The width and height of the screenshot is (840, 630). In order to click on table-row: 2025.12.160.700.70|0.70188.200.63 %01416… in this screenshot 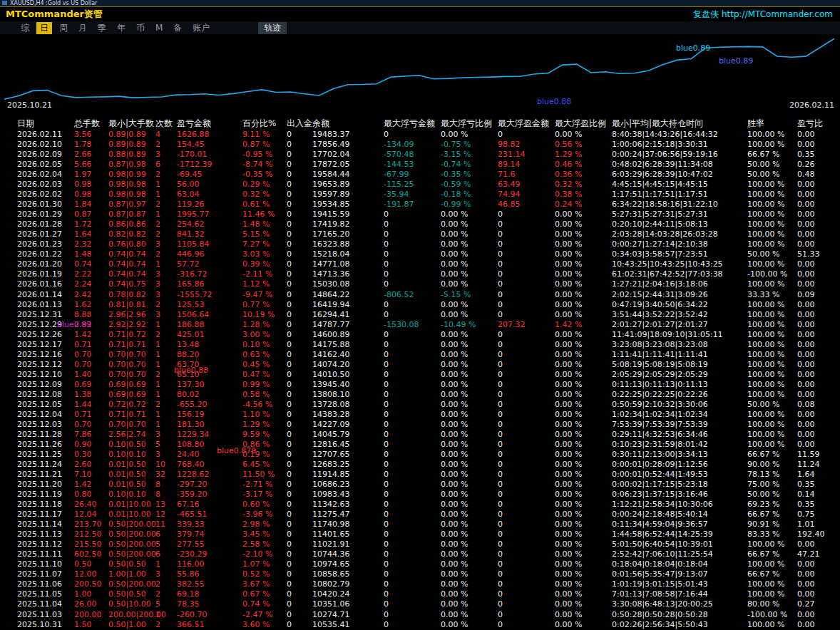, I will do `click(420, 355)`.